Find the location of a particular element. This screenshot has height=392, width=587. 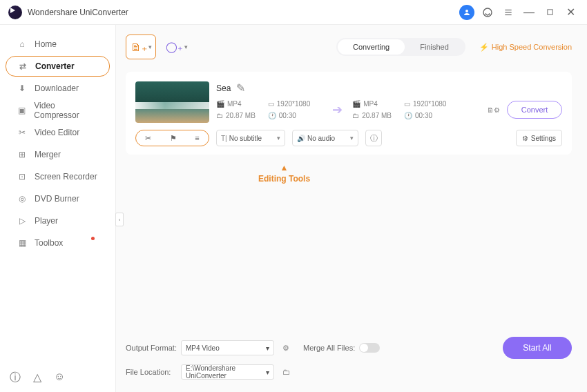

output-format-label: Output Format: is located at coordinates (153, 348).